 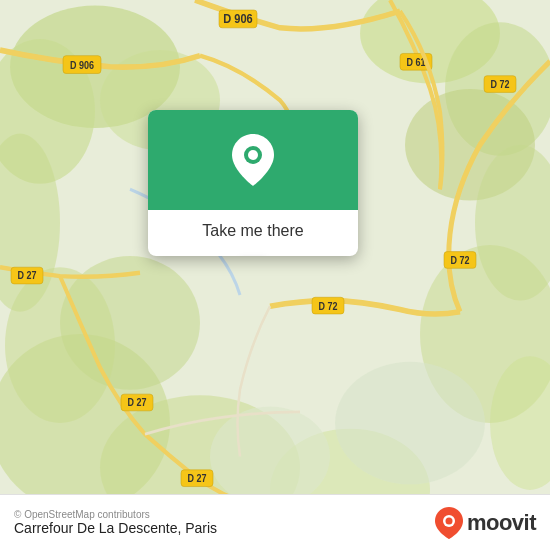 What do you see at coordinates (253, 160) in the screenshot?
I see `popup-header` at bounding box center [253, 160].